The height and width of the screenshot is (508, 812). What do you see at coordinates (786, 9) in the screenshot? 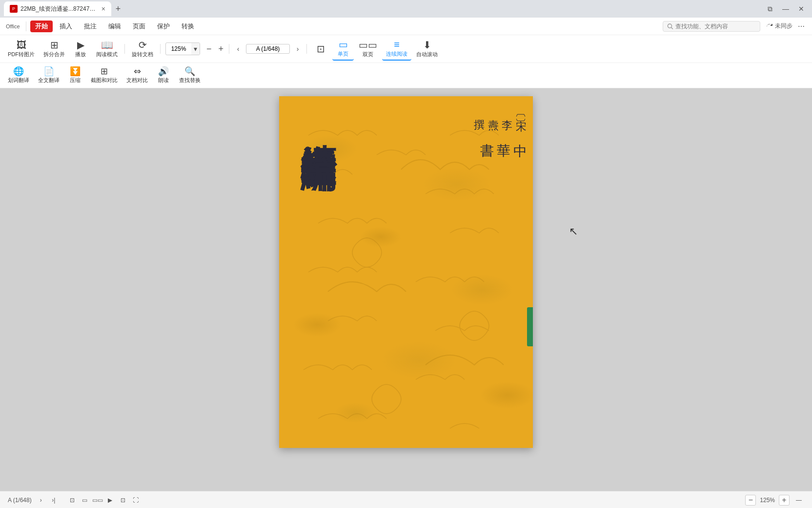
I see `window-minimize-button: —` at bounding box center [786, 9].